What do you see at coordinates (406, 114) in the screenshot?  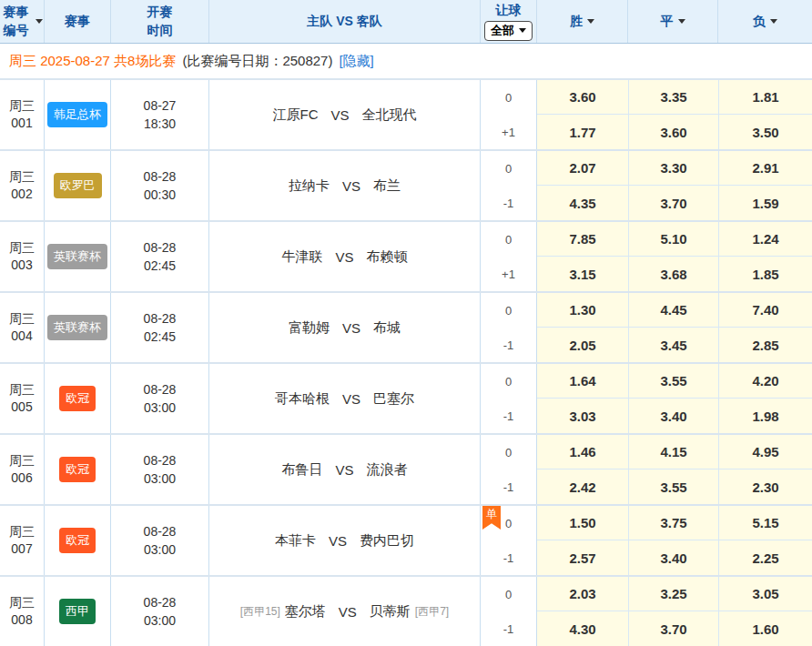 I see `match-row: 周三 001 韩足总杯 08-27 18:30 江原FC VS 全北现代 0 +…` at bounding box center [406, 114].